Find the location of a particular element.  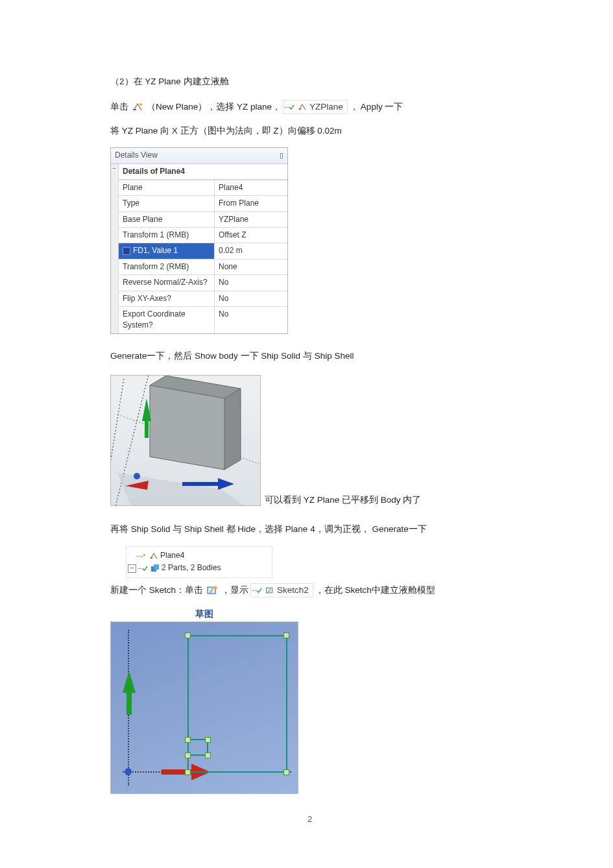

yzplane-tree-item: YZPlane is located at coordinates (315, 107).